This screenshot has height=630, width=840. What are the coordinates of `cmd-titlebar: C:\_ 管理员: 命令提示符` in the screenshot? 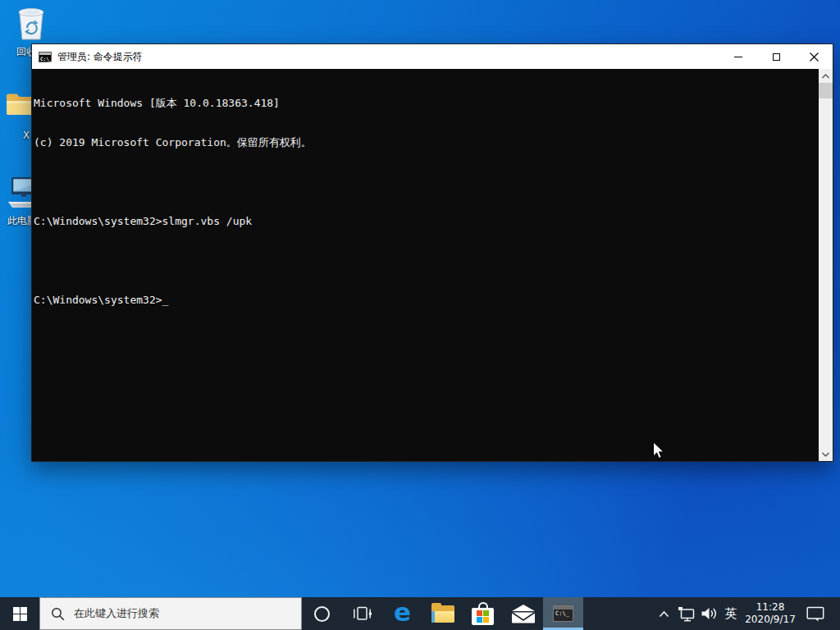 It's located at (432, 57).